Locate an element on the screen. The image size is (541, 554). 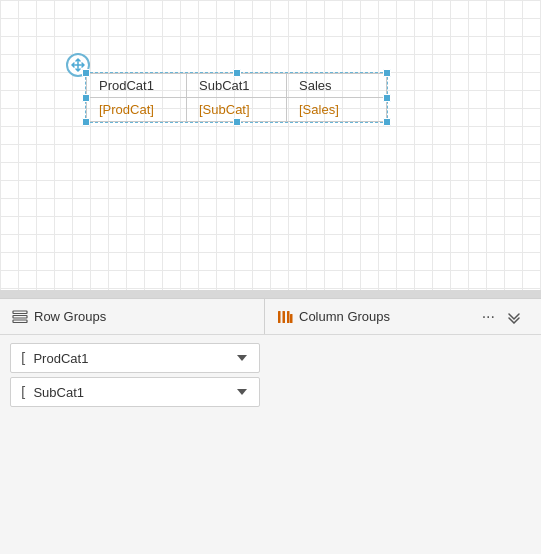
group-item-subcat: [ SubCat1 is located at coordinates (135, 392).